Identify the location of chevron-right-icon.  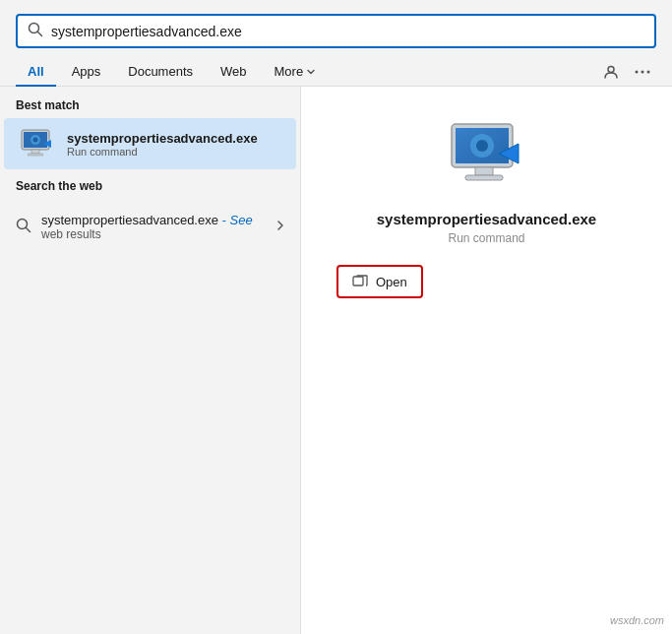
(280, 226).